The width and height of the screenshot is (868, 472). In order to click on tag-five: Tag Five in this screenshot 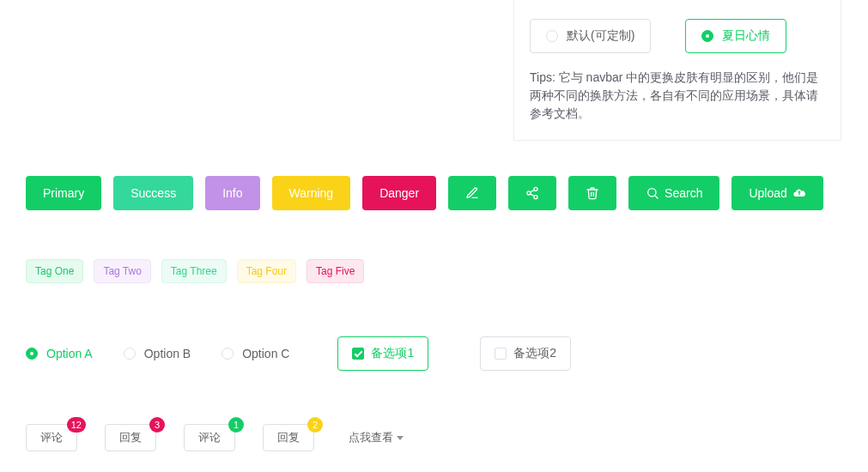, I will do `click(335, 271)`.